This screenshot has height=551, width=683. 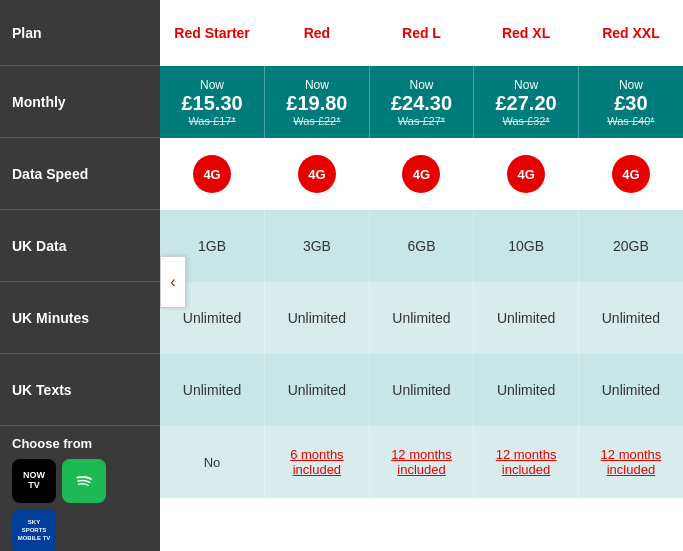 What do you see at coordinates (630, 462) in the screenshot?
I see `extras-cell-4: 12 months included` at bounding box center [630, 462].